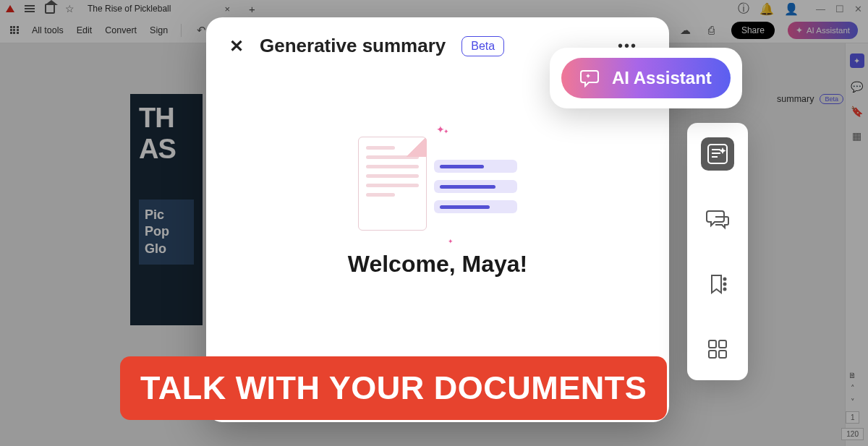 This screenshot has width=868, height=446. Describe the element at coordinates (159, 30) in the screenshot. I see `sign-button: Sign` at that location.